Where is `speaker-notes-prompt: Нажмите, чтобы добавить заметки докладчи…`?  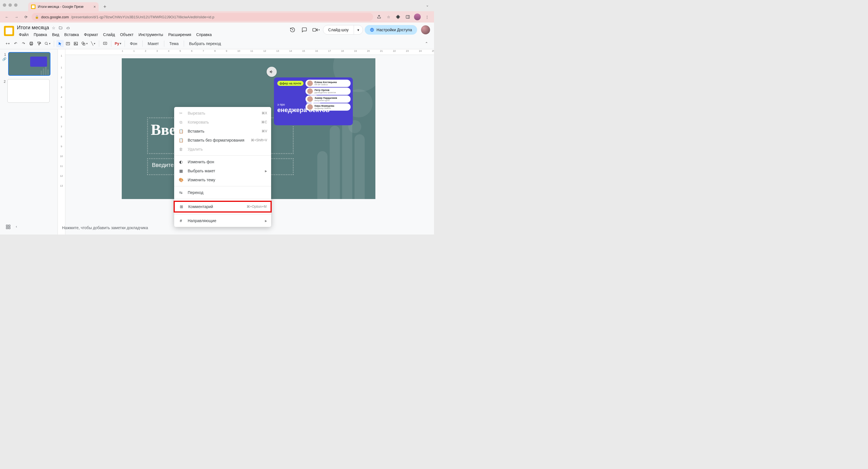 speaker-notes-prompt: Нажмите, чтобы добавить заметки докладчи… is located at coordinates (105, 228).